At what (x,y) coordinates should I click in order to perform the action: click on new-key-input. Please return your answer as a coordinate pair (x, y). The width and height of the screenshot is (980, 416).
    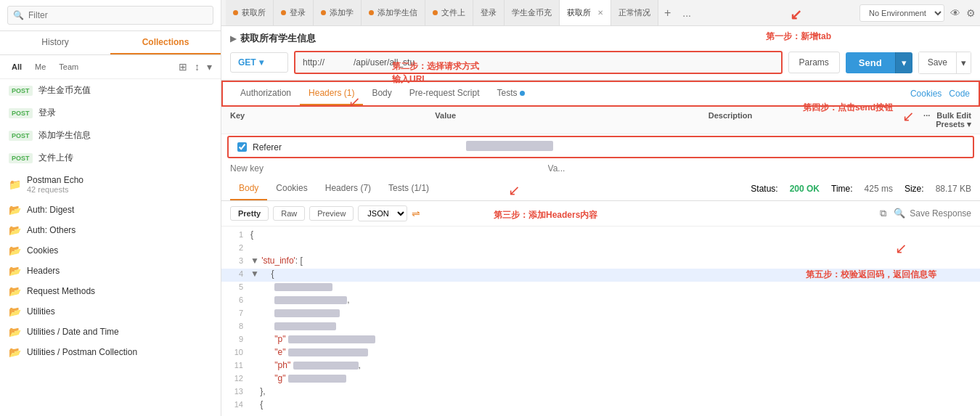
    Looking at the image, I should click on (389, 168).